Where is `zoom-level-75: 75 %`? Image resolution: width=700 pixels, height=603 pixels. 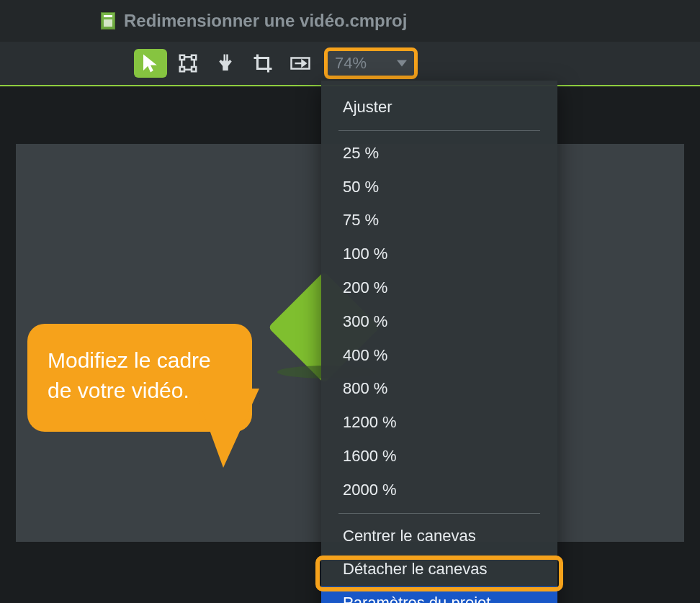
zoom-level-75: 75 % is located at coordinates (439, 220).